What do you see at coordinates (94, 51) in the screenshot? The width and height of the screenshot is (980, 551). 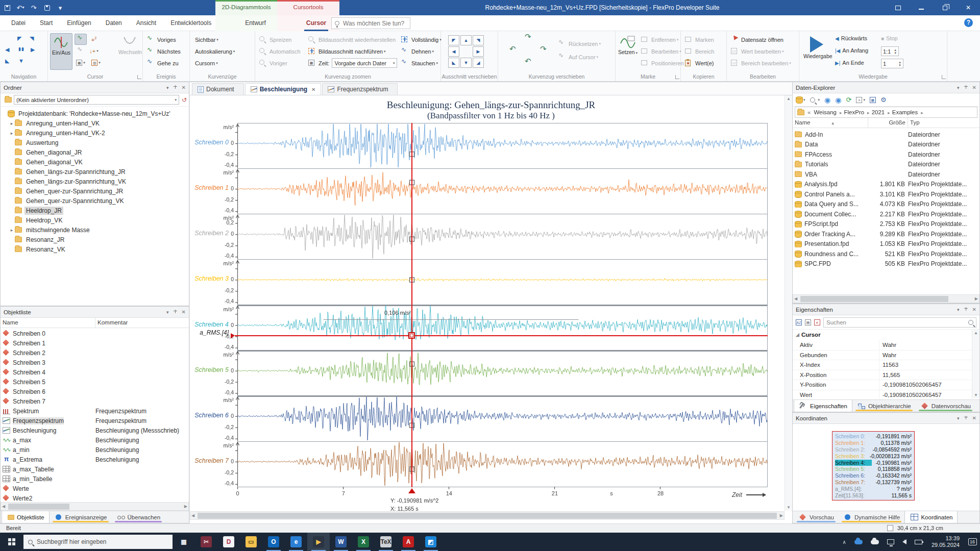 I see `add-cursor-icon: ↓+▾` at bounding box center [94, 51].